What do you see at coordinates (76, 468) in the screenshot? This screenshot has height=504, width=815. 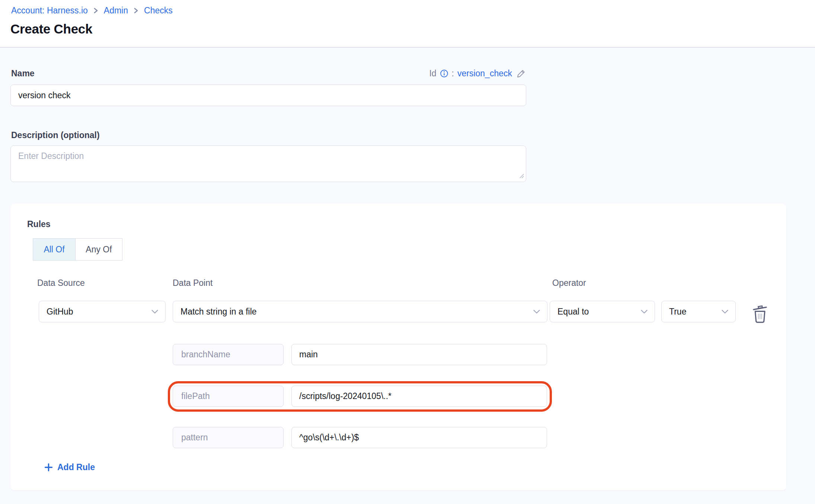 I see `add-rule-label: Add Rule` at bounding box center [76, 468].